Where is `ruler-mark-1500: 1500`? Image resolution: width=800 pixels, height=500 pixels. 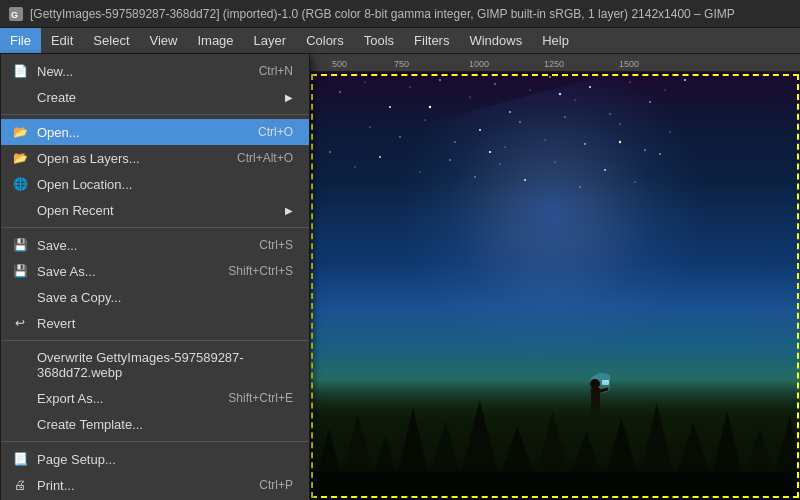
ruler-mark-1500: 1500 is located at coordinates (629, 64).